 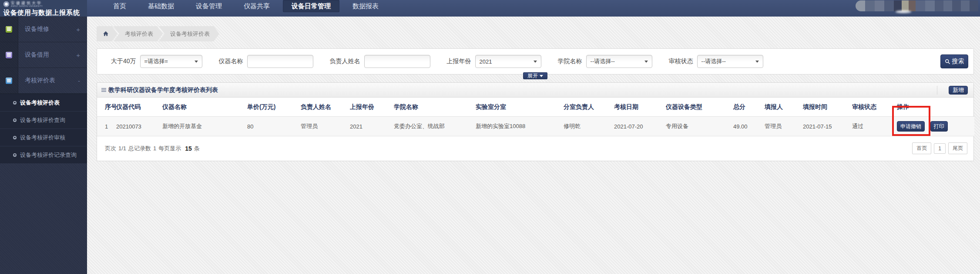 What do you see at coordinates (274, 126) in the screenshot?
I see `cell-price: 80` at bounding box center [274, 126].